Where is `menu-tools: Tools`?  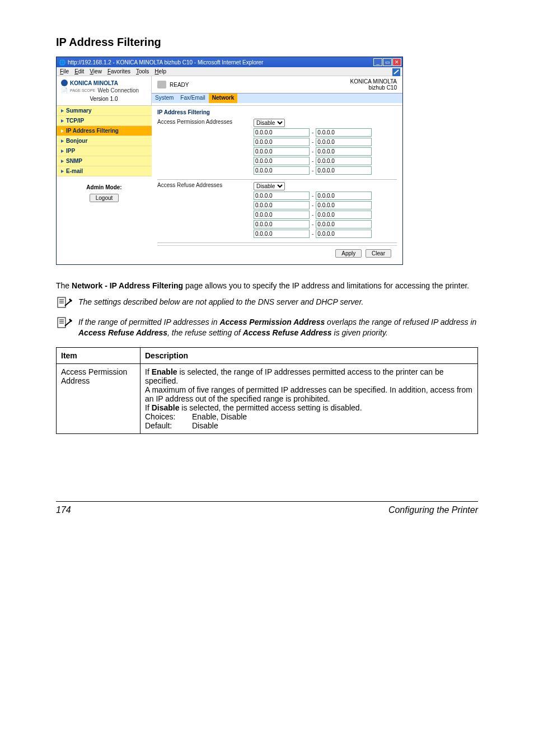 menu-tools: Tools is located at coordinates (142, 72).